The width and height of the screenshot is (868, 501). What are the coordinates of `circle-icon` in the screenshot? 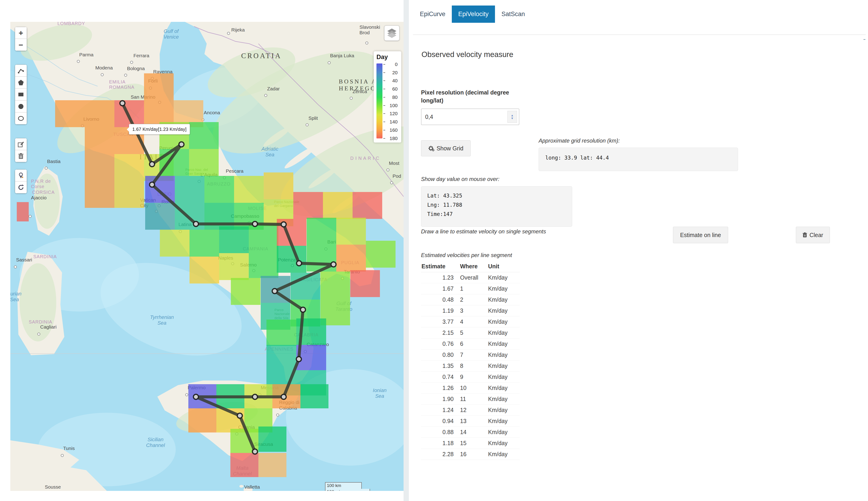 It's located at (21, 107).